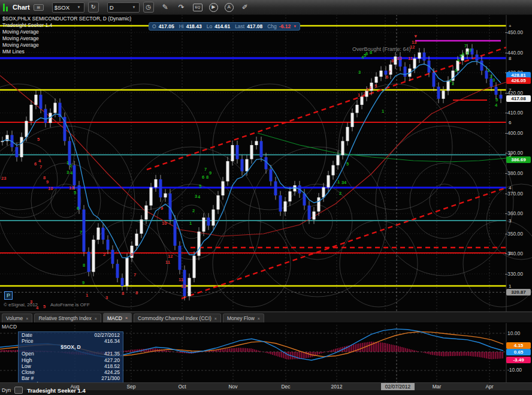  I want to click on data-window-row: Close424.25, so click(71, 372).